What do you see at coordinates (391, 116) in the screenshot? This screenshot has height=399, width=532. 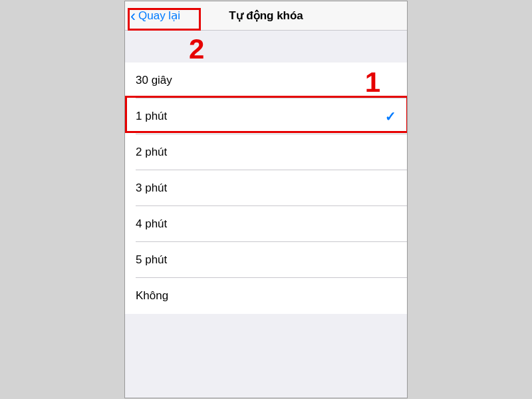 I see `checkmark-icon: ✓` at bounding box center [391, 116].